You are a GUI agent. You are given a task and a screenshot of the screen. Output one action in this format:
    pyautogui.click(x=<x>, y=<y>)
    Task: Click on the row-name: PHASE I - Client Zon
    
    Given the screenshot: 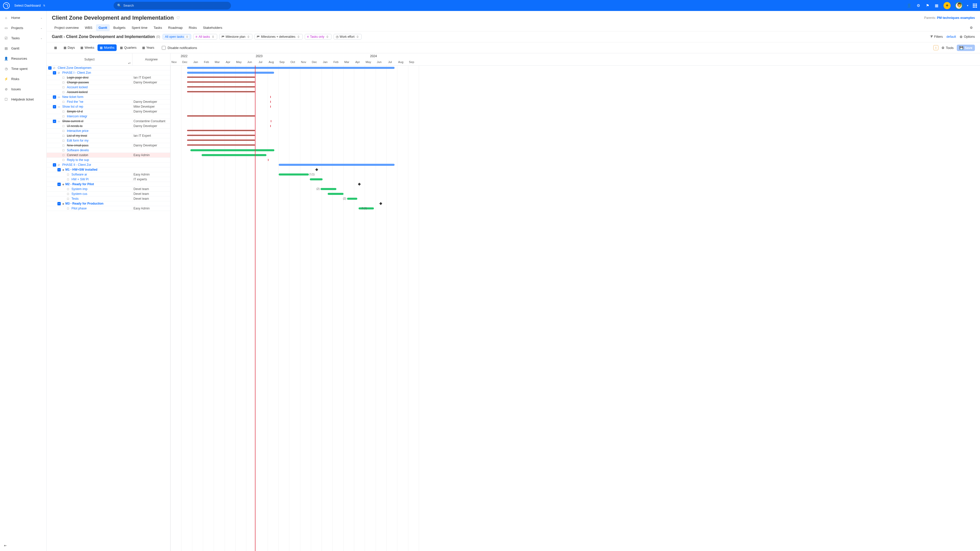 What is the action you would take?
    pyautogui.click(x=77, y=73)
    